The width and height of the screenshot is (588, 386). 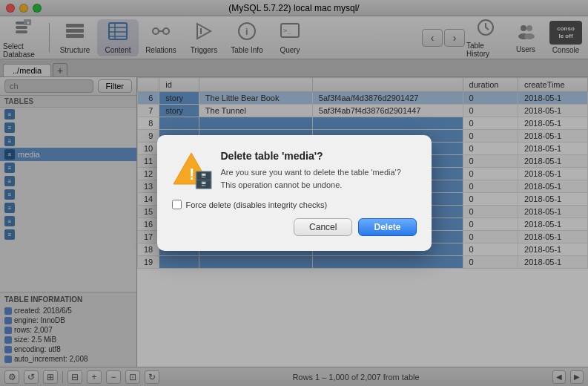 I want to click on database-icon: 🗄️, so click(x=203, y=180).